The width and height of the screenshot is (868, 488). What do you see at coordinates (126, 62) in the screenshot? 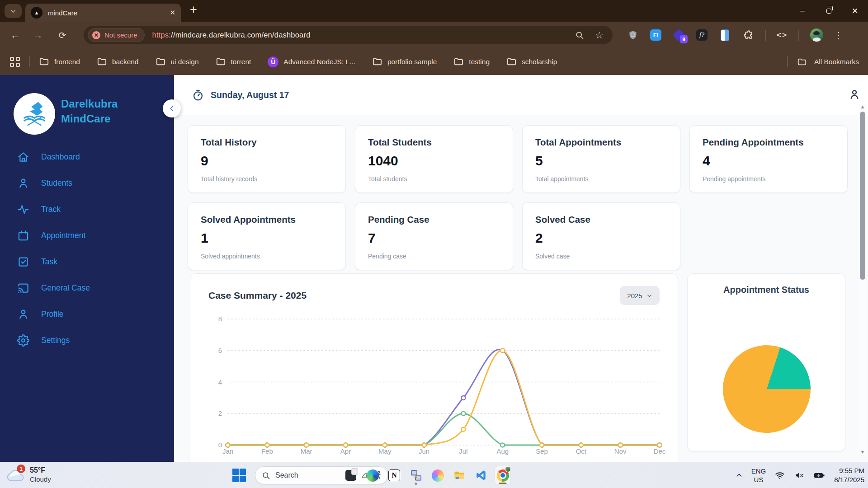
I see `bookmark-label: backend` at bounding box center [126, 62].